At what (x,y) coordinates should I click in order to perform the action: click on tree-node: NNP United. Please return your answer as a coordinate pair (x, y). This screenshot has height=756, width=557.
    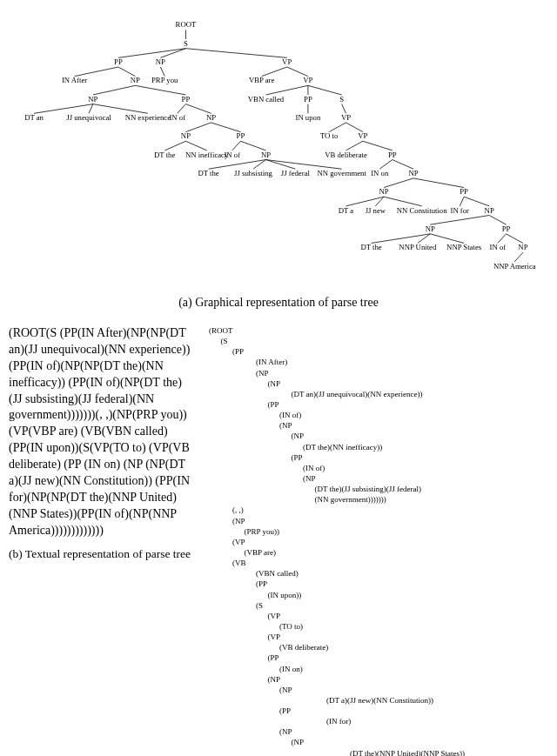
    Looking at the image, I should click on (418, 247).